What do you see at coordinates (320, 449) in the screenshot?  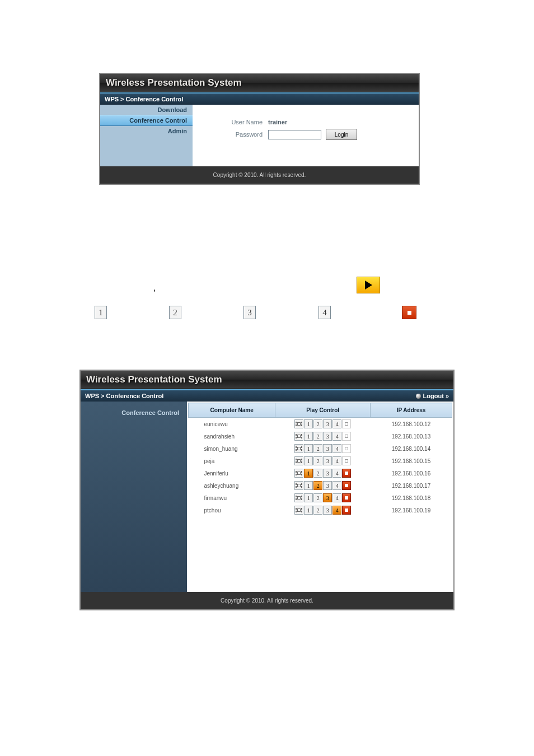 I see `table-row: simon_huang1234192.168.100.14` at bounding box center [320, 449].